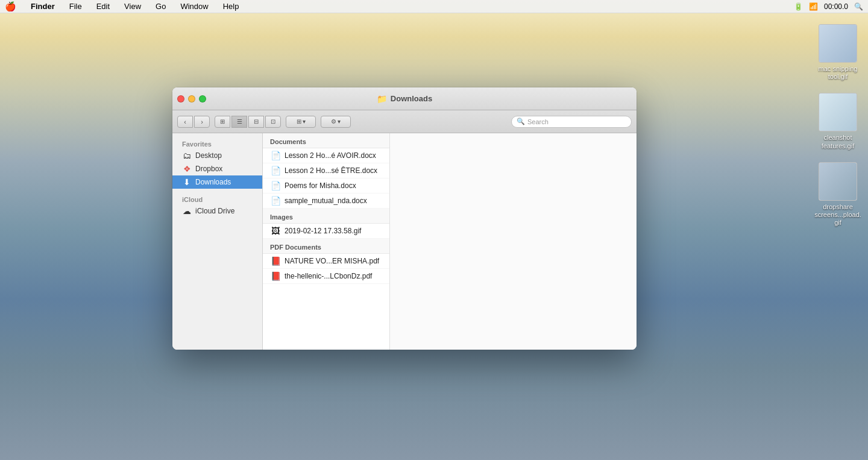 The image size is (868, 460). Describe the element at coordinates (192, 99) in the screenshot. I see `minimize-button` at that location.